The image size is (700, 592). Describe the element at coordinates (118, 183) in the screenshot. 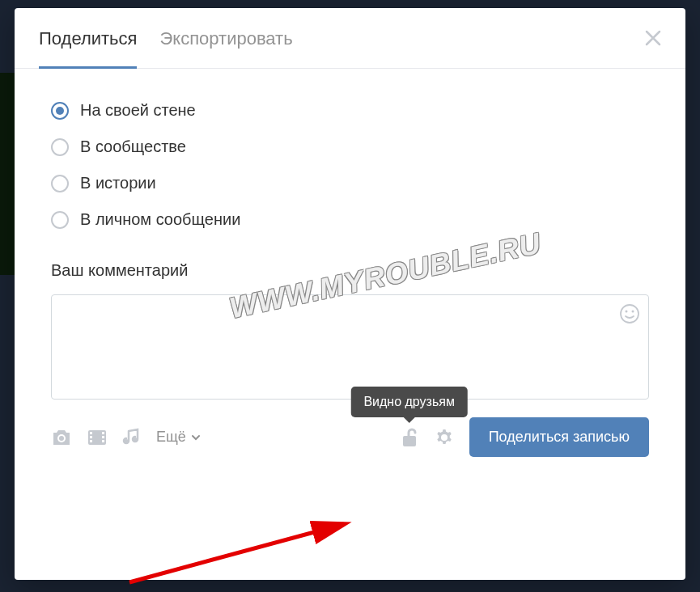

I see `radio-label: В истории` at that location.